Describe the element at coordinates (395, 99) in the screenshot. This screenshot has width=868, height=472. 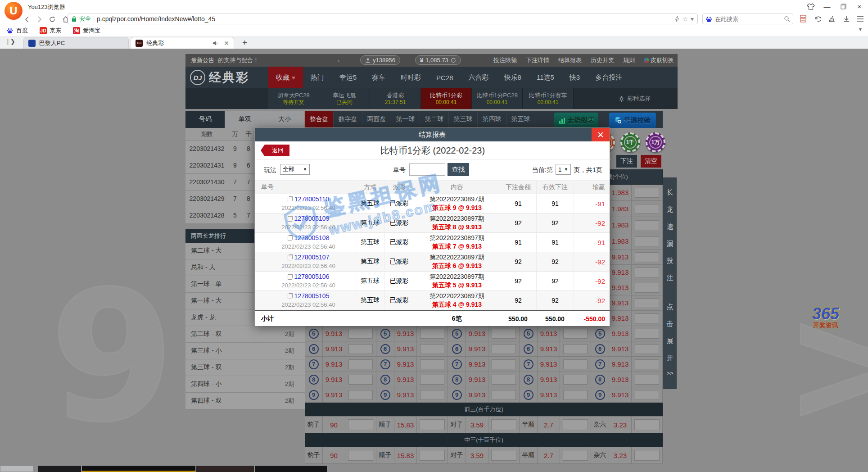
I see `game-cell: 香港彩21:37:51` at that location.